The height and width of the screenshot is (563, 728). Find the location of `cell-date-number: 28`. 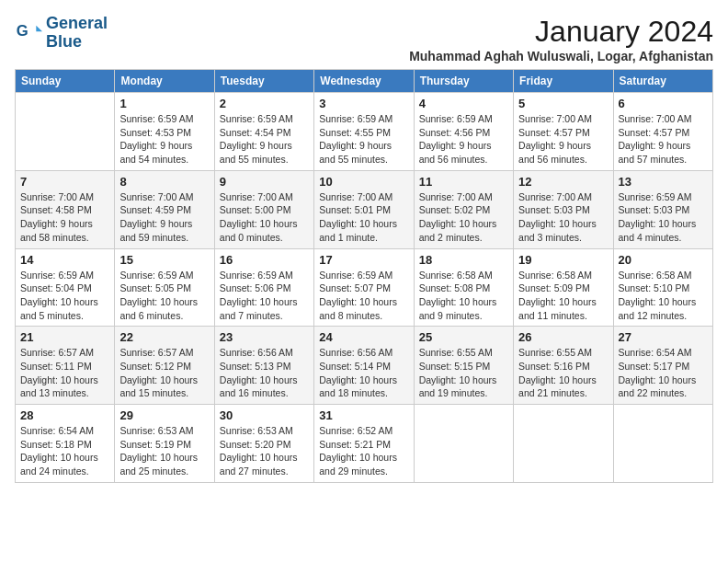

cell-date-number: 28 is located at coordinates (64, 416).